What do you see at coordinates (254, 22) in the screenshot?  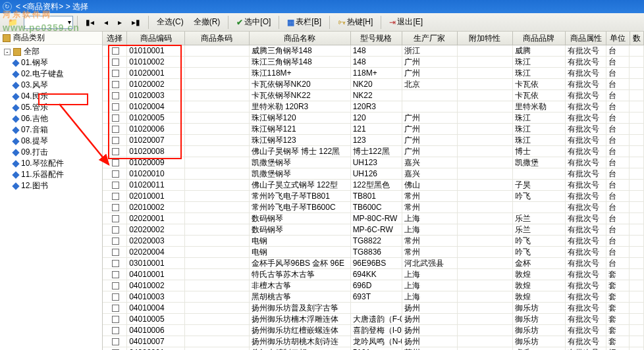 I see `confirm-select-button: ✔选中[O]` at bounding box center [254, 22].